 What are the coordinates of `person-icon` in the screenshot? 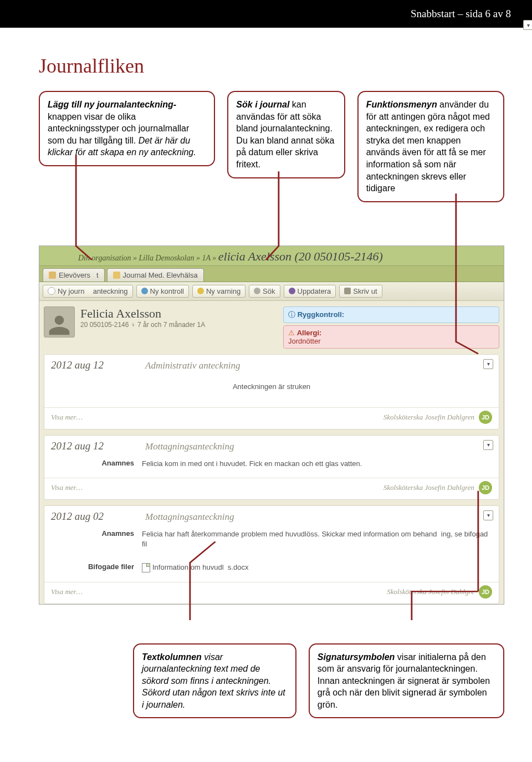 It's located at (52, 275).